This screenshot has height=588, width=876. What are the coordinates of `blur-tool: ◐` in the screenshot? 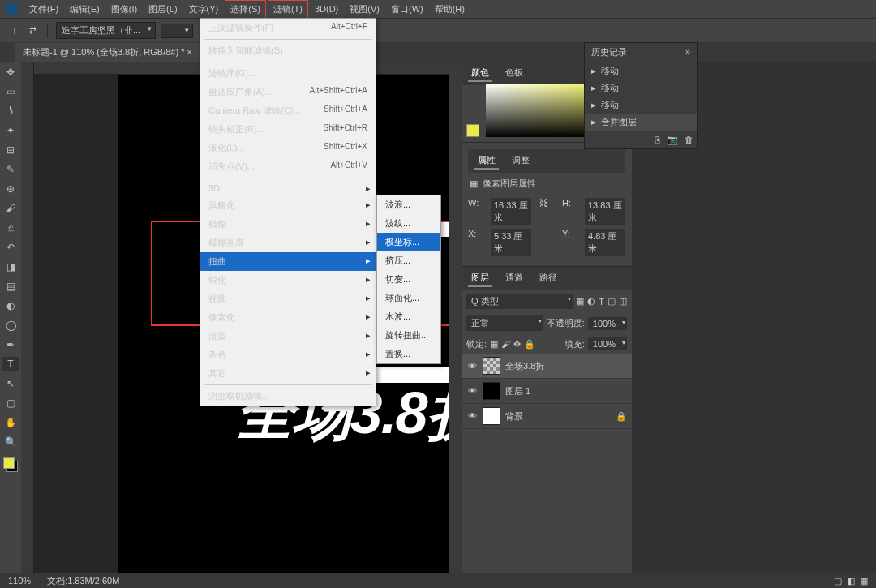 It's located at (11, 306).